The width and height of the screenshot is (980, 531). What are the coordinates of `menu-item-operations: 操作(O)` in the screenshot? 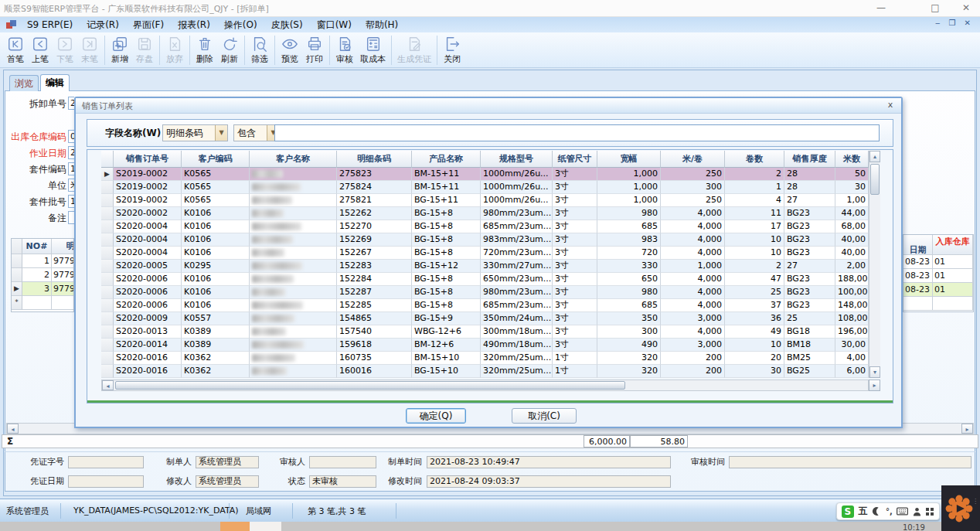 It's located at (241, 25).